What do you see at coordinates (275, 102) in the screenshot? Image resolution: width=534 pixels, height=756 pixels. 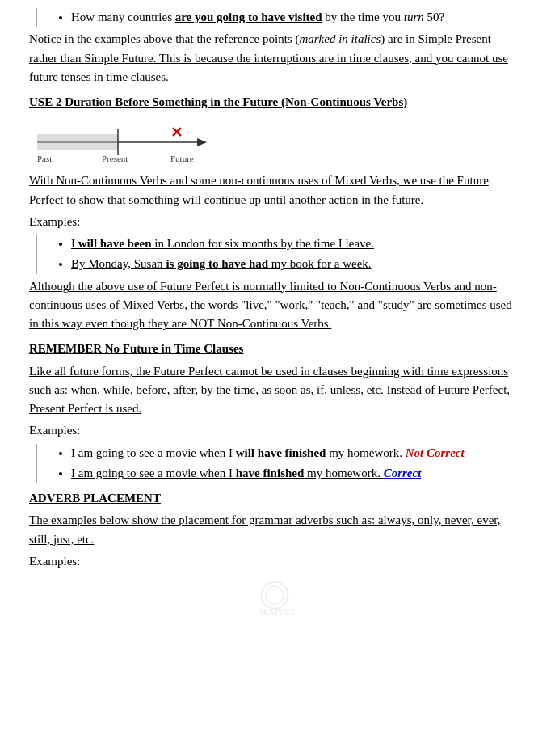 I see `use2-heading: USE 2 Duration Before Something in the F…` at bounding box center [275, 102].